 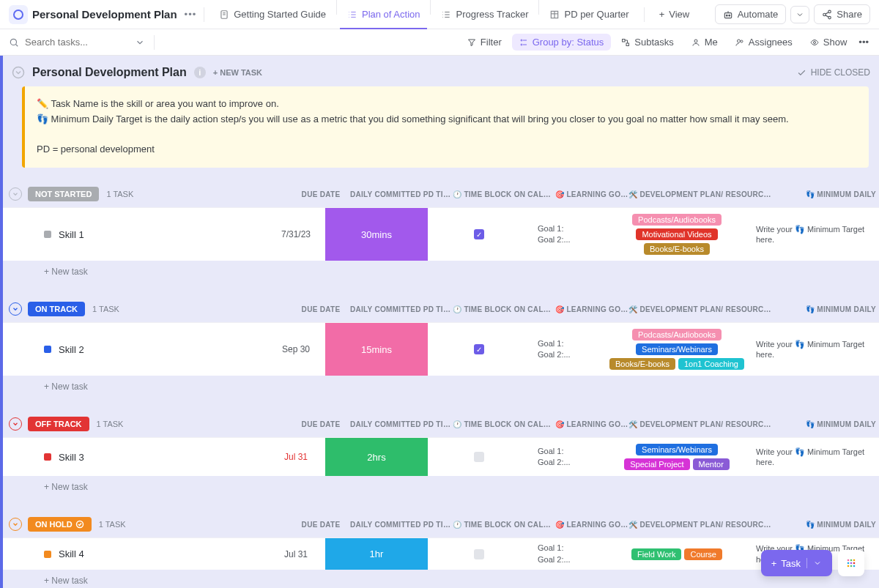 I want to click on time-cell: 1hr, so click(x=377, y=554).